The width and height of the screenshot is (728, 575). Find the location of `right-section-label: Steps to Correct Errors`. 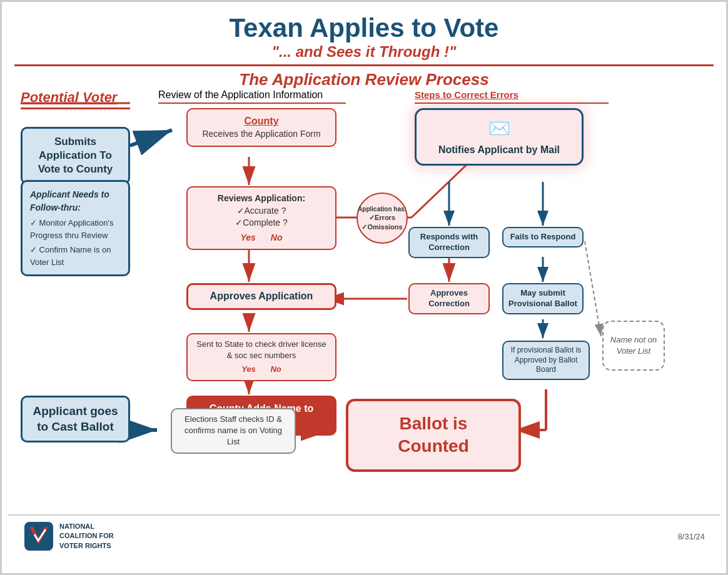

right-section-label: Steps to Correct Errors is located at coordinates (467, 95).